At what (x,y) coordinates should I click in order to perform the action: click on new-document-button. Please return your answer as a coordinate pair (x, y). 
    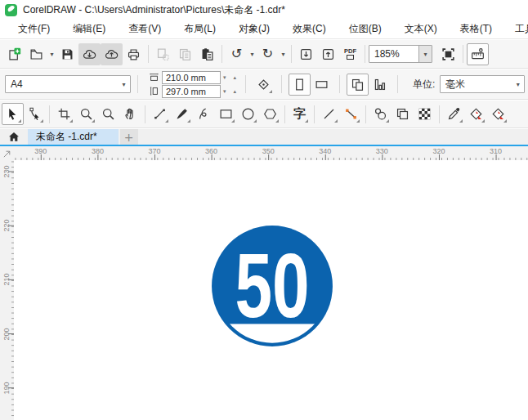
    Looking at the image, I should click on (15, 54).